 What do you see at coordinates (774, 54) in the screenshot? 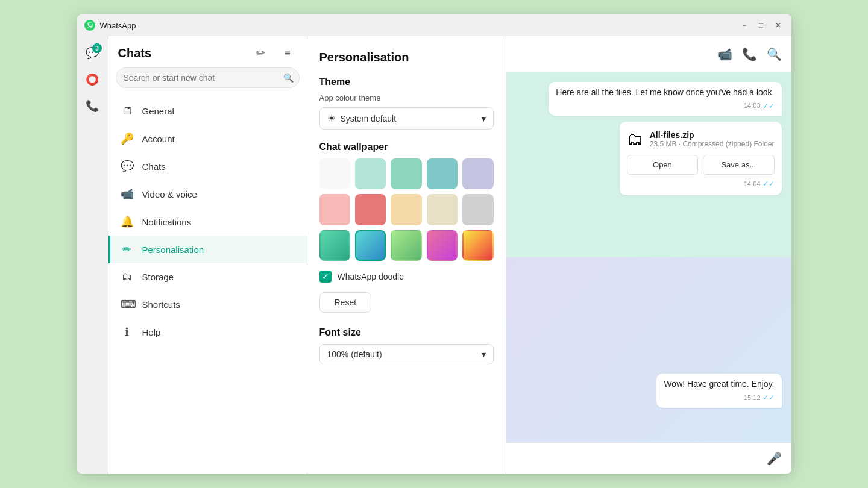
I see `search-chat-button: 🔍` at bounding box center [774, 54].